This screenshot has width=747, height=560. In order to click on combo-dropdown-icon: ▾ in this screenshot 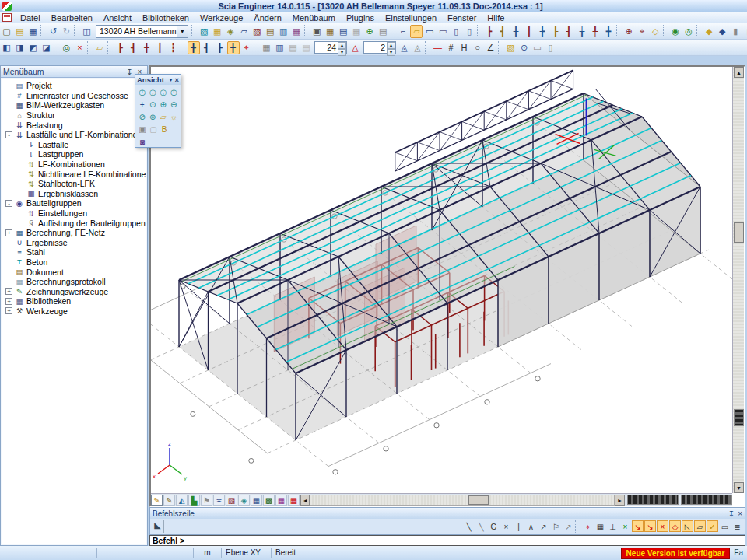, I will do `click(182, 31)`.